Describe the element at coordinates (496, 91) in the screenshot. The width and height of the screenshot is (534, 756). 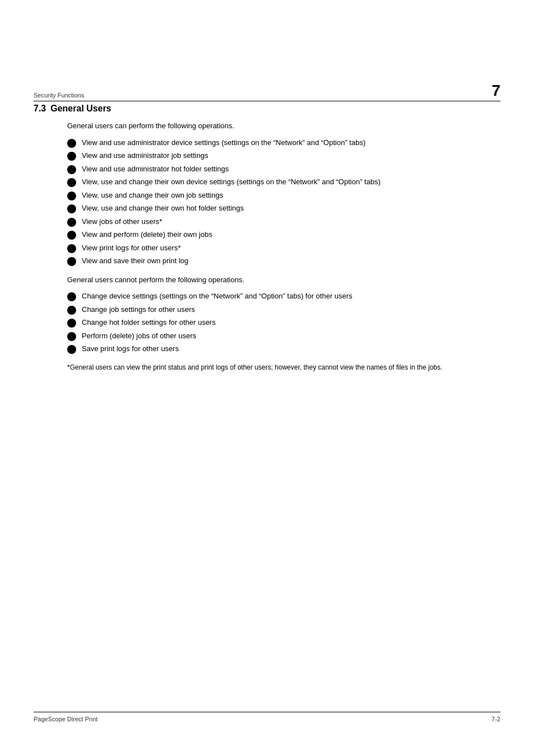
I see `chapter-number: 7` at that location.